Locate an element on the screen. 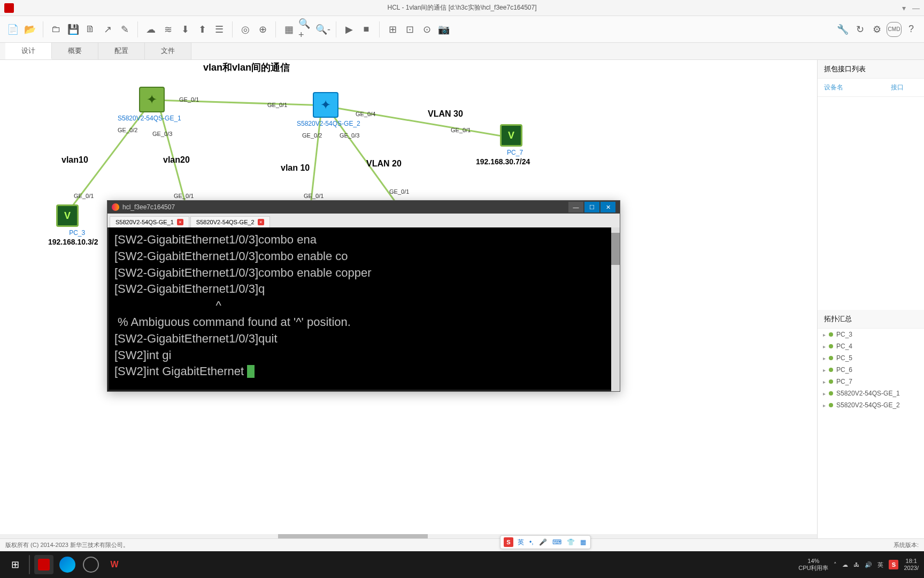 This screenshot has height=578, width=924. terminal-tab-2: S5820V2-54QS-GE_2 × is located at coordinates (230, 222).